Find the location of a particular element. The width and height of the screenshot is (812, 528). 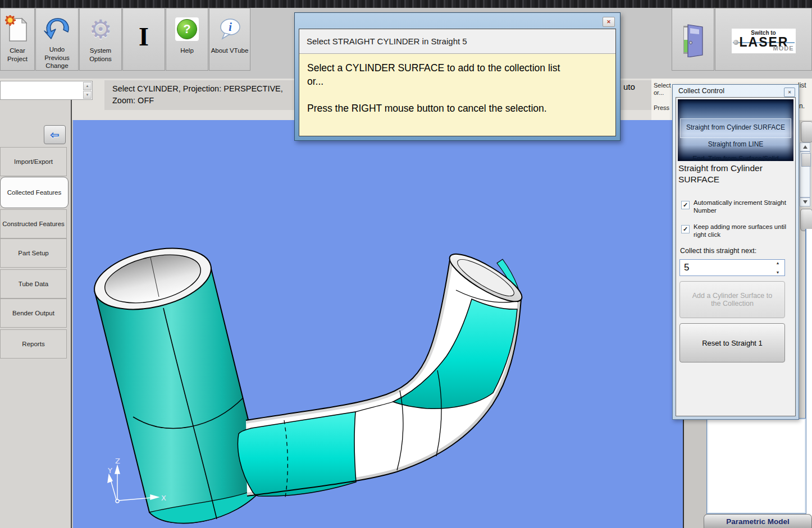

about-vtube-button: i About VTube is located at coordinates (230, 39).